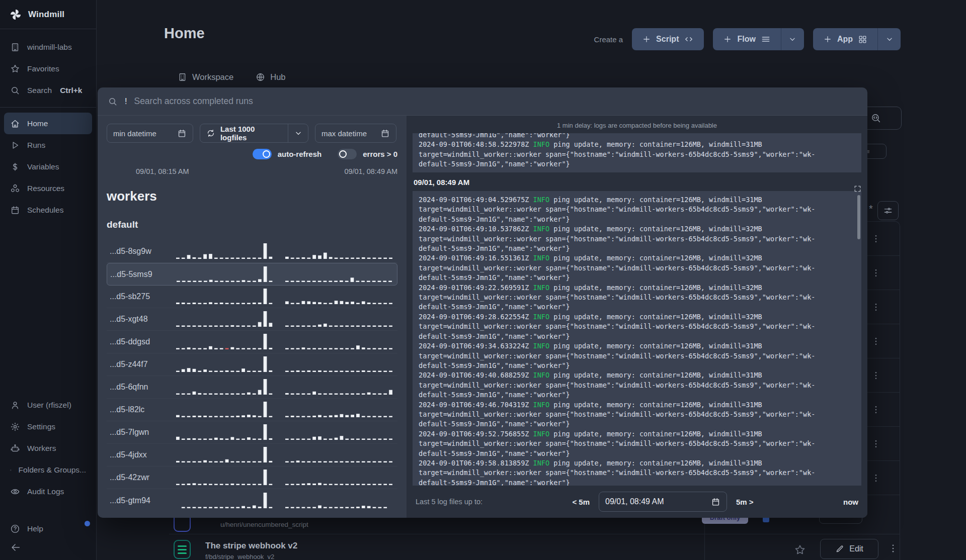 Image resolution: width=966 pixels, height=560 pixels. I want to click on play-icon, so click(15, 145).